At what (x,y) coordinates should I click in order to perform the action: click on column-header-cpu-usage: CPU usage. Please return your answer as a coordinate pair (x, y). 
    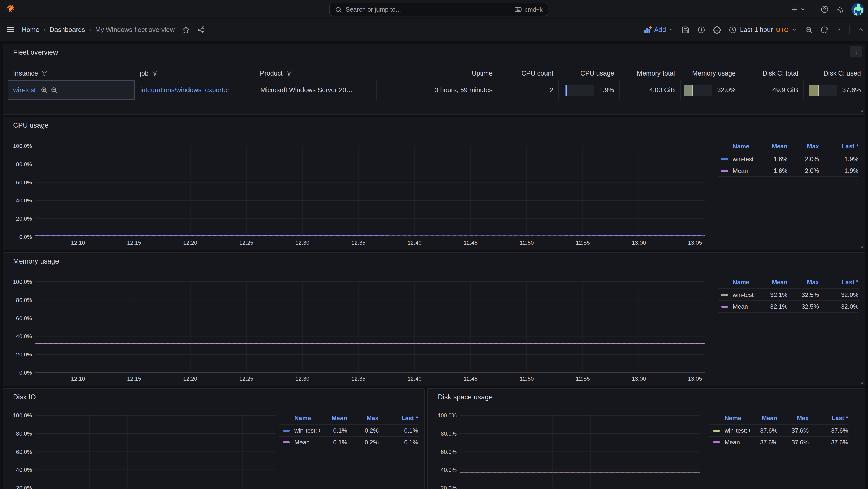
    Looking at the image, I should click on (589, 73).